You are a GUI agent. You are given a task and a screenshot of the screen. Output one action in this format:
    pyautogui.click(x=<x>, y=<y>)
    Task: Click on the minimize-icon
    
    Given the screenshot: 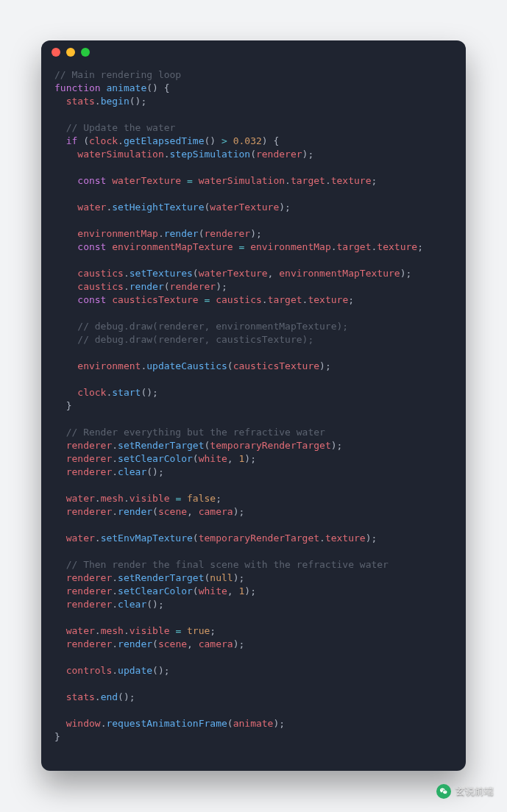 What is the action you would take?
    pyautogui.click(x=71, y=52)
    